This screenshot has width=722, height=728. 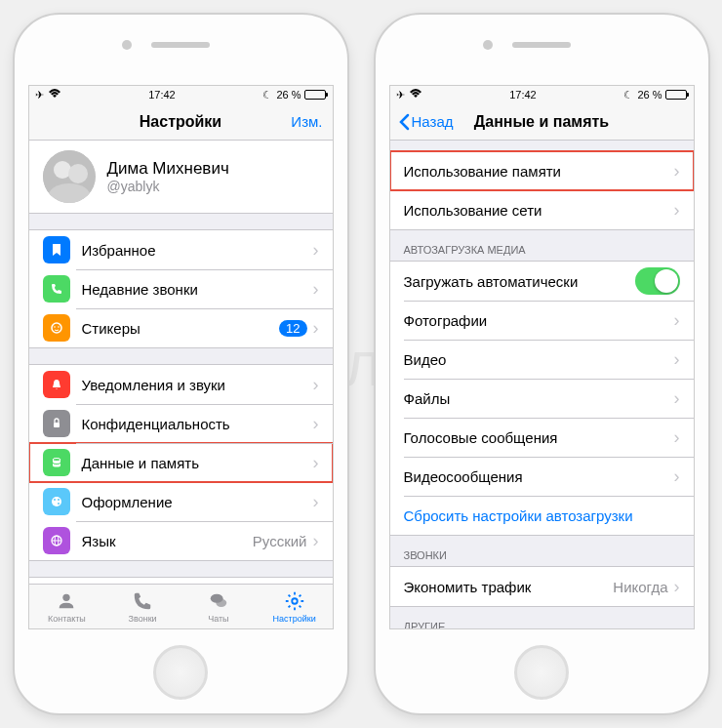 What do you see at coordinates (181, 384) in the screenshot?
I see `row-notifications: Уведомления и звуки ›` at bounding box center [181, 384].